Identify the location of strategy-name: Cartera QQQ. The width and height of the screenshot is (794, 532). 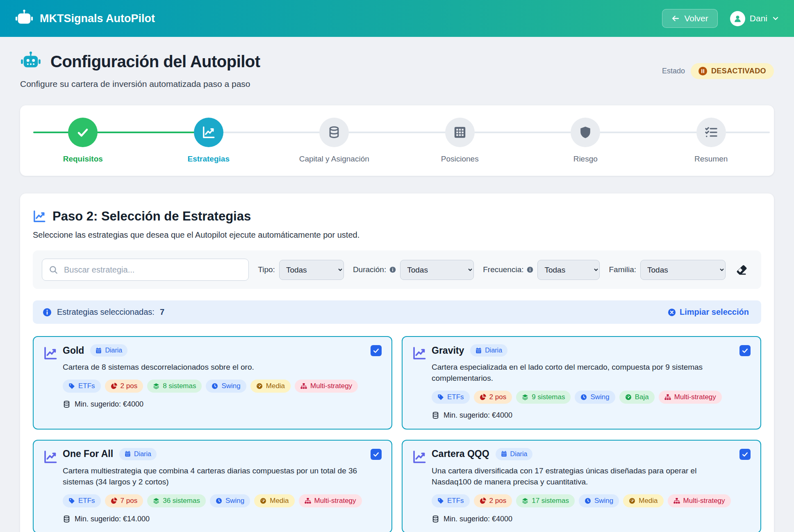
(461, 454).